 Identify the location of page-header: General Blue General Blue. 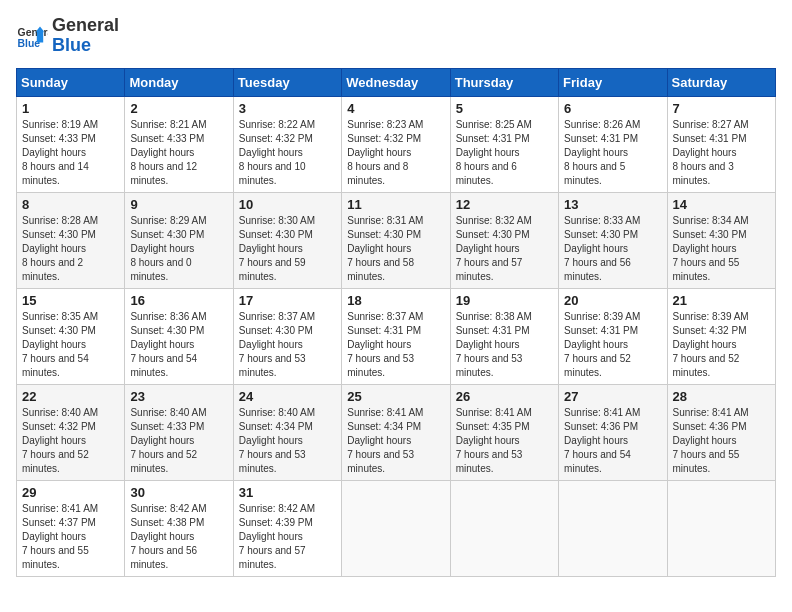
(396, 36).